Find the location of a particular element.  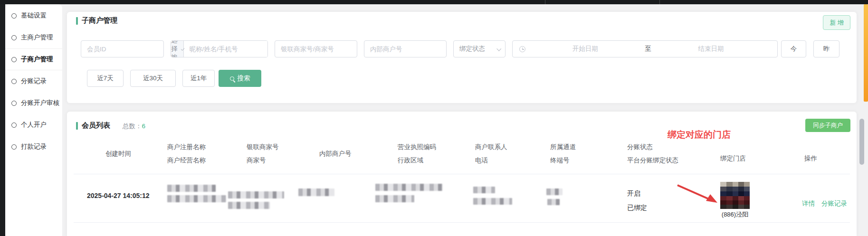

date-range-picker: 开始日期 至 结束日期 is located at coordinates (645, 49).